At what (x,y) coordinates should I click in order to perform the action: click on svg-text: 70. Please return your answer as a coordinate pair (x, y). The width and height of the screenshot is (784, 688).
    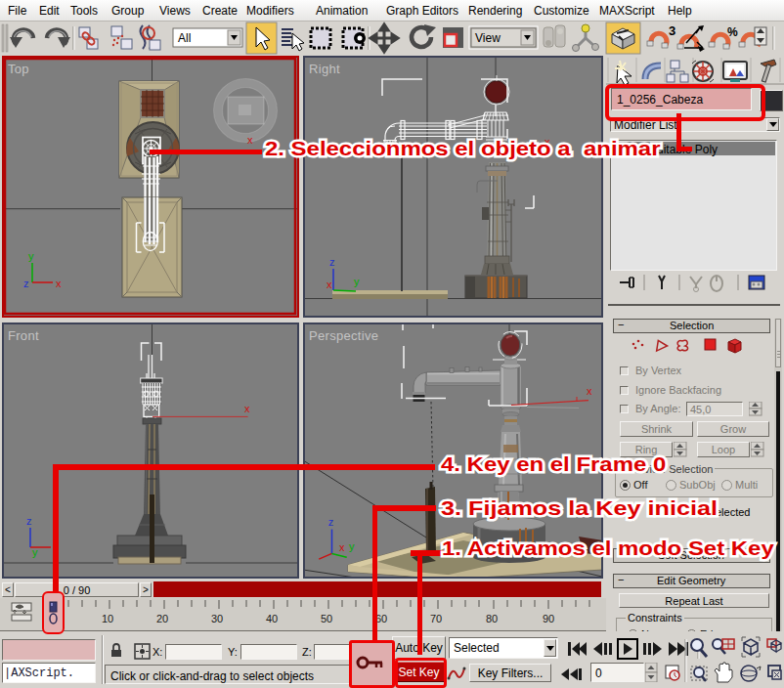
    Looking at the image, I should click on (436, 619).